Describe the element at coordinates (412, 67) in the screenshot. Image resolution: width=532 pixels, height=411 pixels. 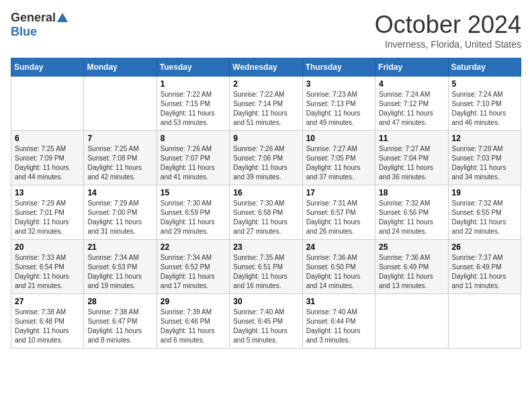
I see `weekday-header-cell: Friday` at that location.